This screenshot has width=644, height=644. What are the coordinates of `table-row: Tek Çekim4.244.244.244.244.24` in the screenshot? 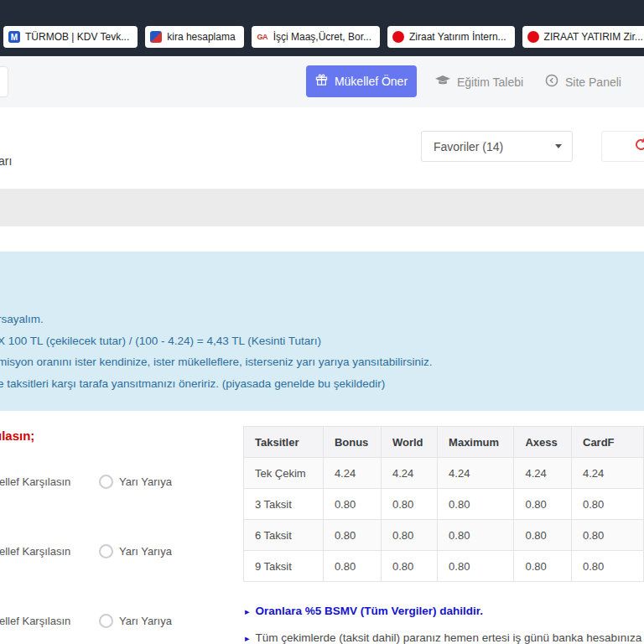 It's located at (444, 473).